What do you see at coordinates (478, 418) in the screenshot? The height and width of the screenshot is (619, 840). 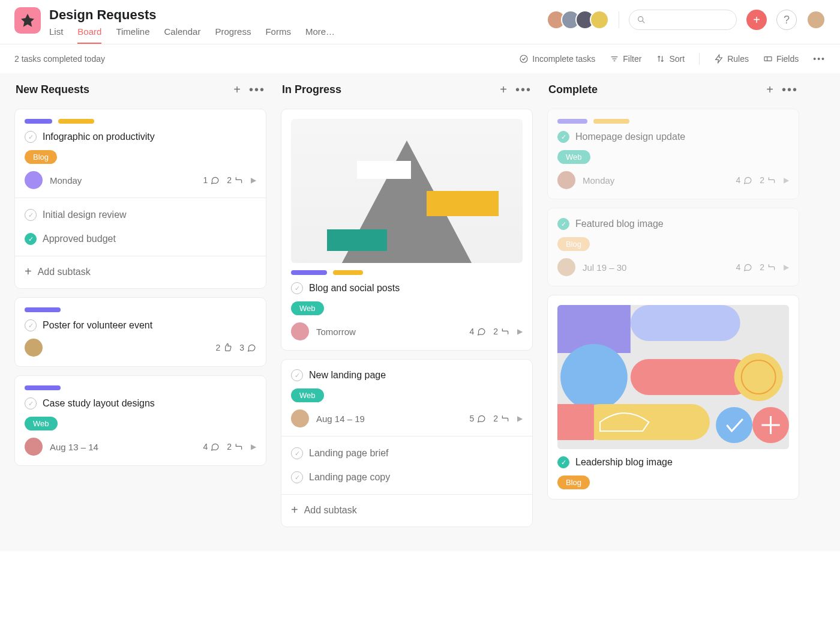 I see `comments-count: 5` at bounding box center [478, 418].